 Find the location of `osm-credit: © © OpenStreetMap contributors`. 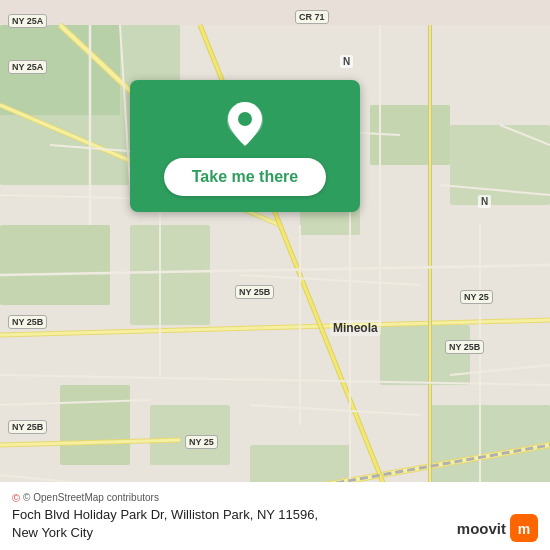

osm-credit: © © OpenStreetMap contributors is located at coordinates (86, 498).